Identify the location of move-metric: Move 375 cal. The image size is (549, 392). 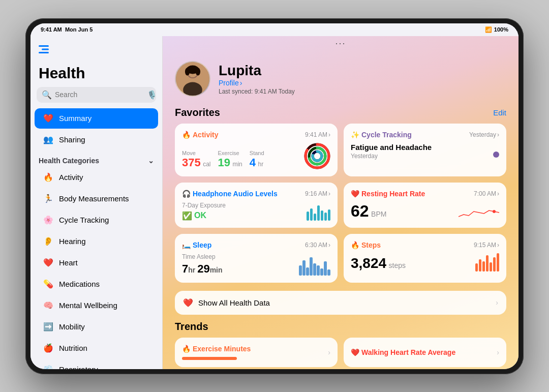
(196, 160).